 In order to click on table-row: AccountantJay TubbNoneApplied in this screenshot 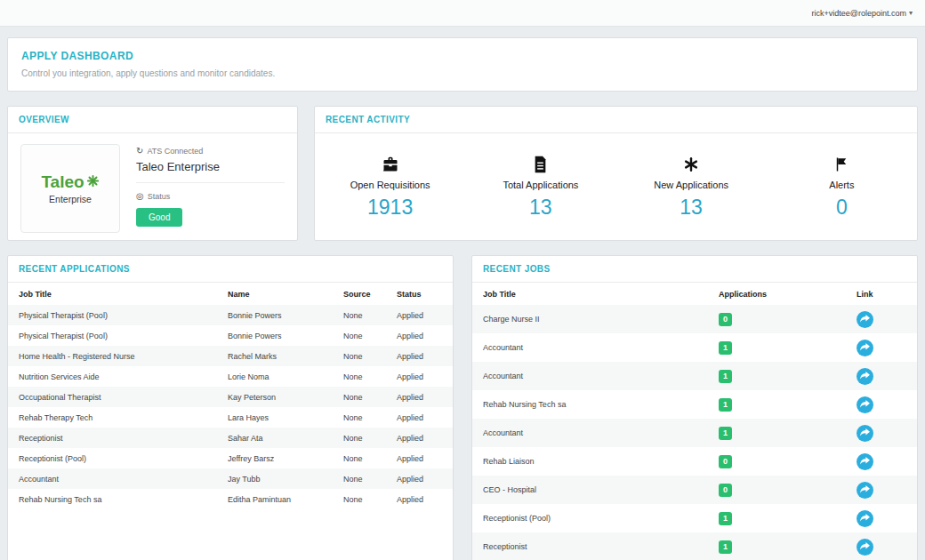, I will do `click(230, 478)`.